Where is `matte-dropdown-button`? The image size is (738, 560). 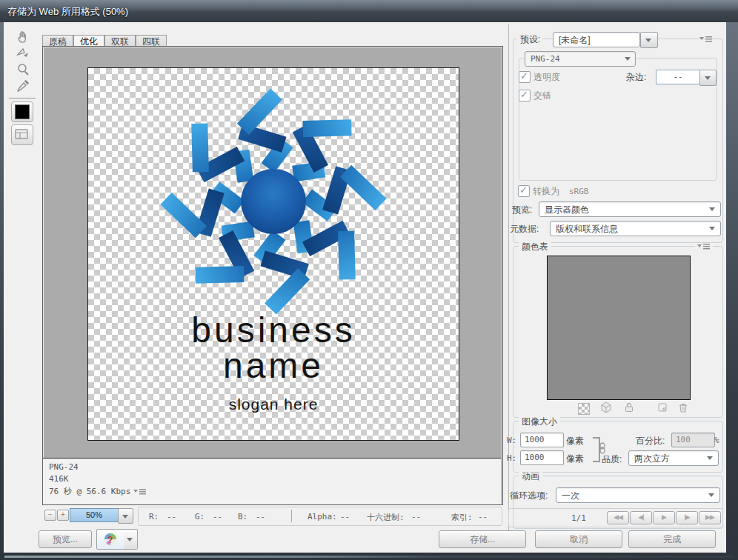 matte-dropdown-button is located at coordinates (708, 78).